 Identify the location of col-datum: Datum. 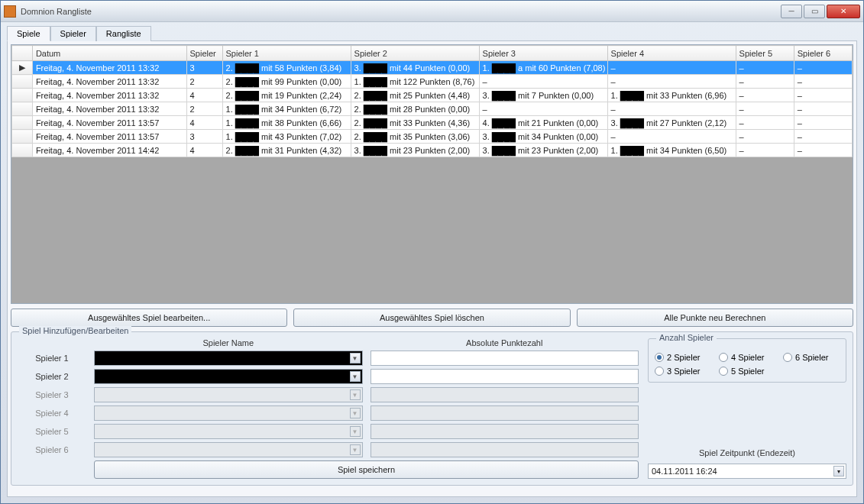
(109, 53).